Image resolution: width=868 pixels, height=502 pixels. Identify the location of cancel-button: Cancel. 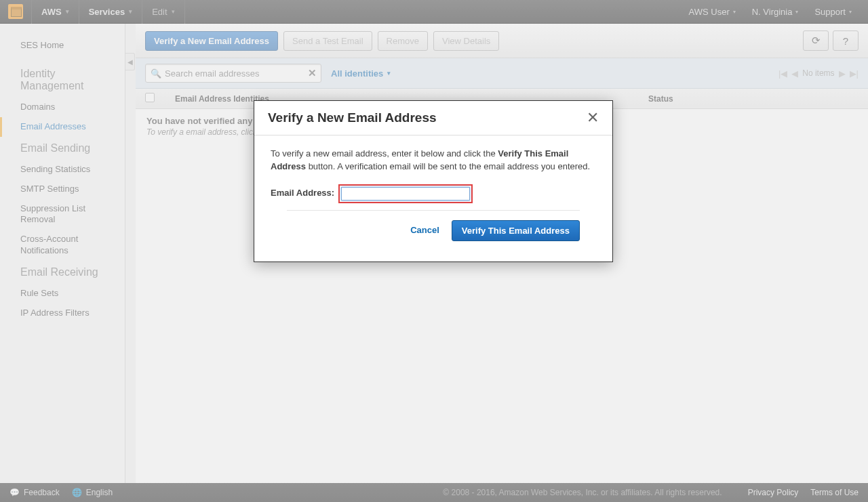
(425, 230).